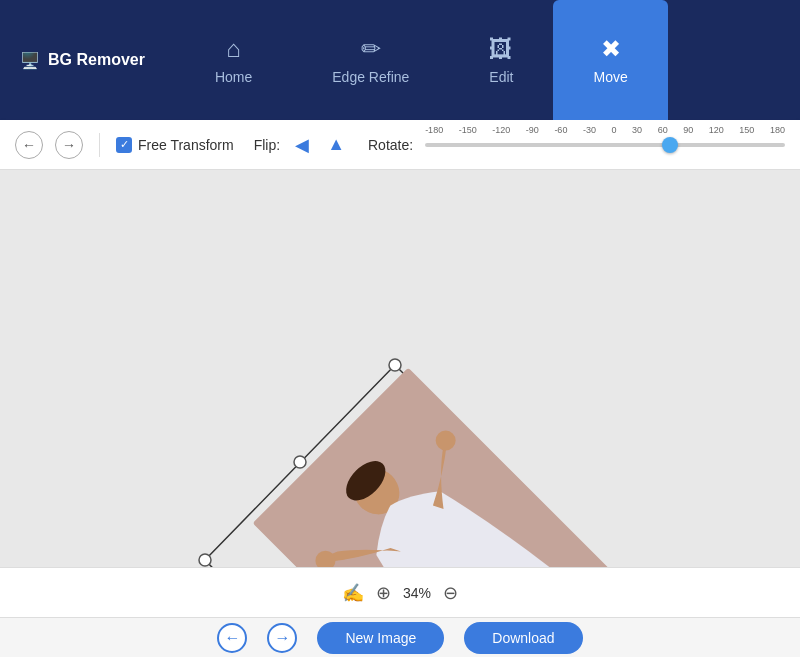  What do you see at coordinates (69, 145) in the screenshot?
I see `redo-button: →` at bounding box center [69, 145].